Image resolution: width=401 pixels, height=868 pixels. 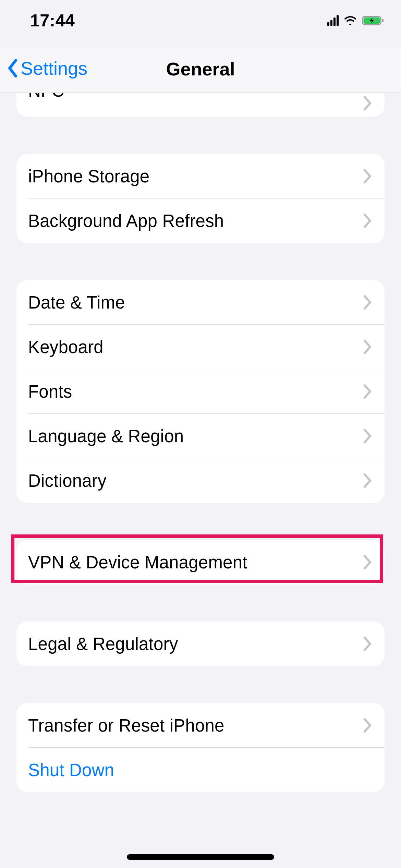 I want to click on row-label: NFC, so click(x=46, y=97).